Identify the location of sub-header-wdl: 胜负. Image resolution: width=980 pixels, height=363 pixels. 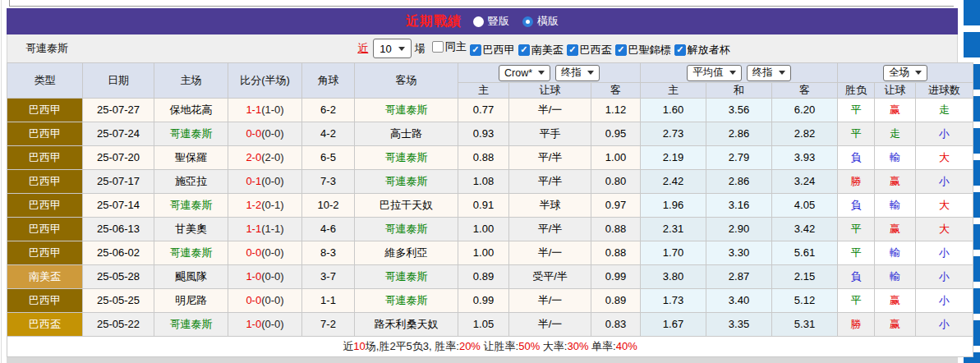
(856, 90).